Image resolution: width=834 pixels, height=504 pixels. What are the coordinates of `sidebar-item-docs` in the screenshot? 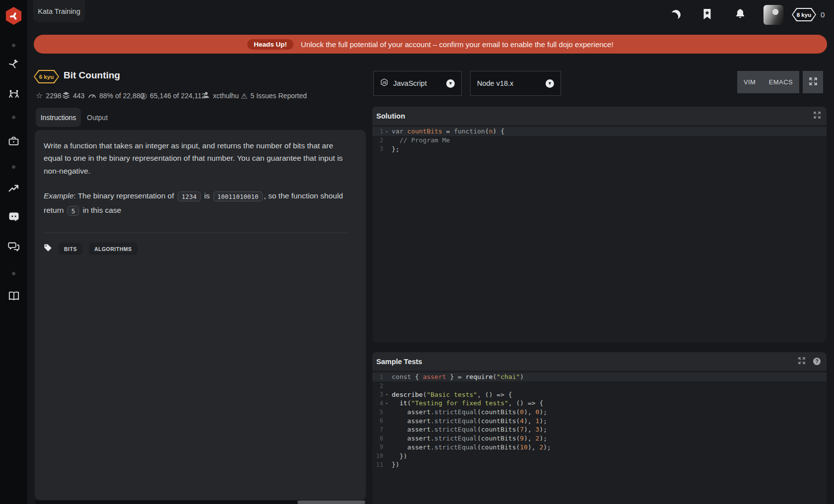 It's located at (14, 297).